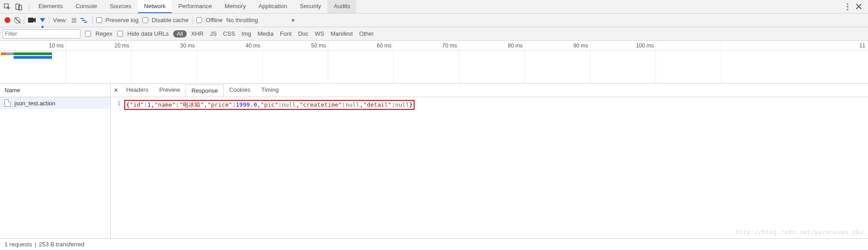 The width and height of the screenshot is (868, 250). What do you see at coordinates (180, 34) in the screenshot?
I see `type-filter-all: All` at bounding box center [180, 34].